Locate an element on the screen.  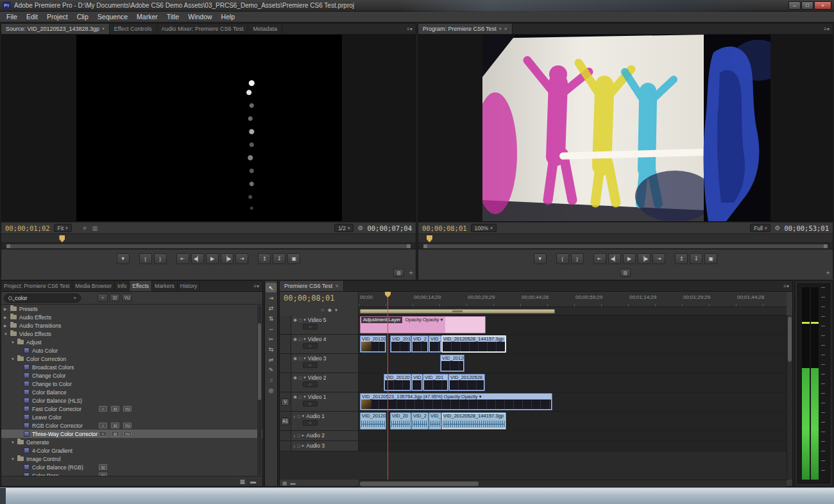
effect-change-to-color: Change to Color is located at coordinates (132, 383).